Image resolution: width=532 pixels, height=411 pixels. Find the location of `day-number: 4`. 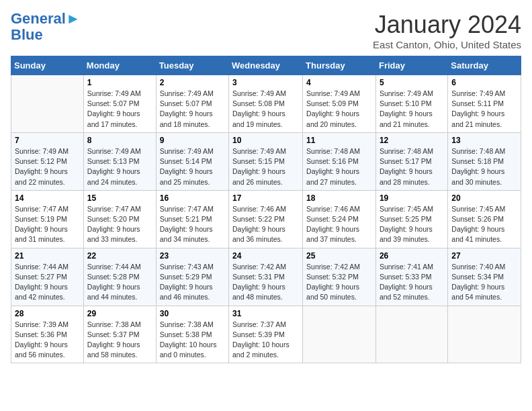

day-number: 4 is located at coordinates (339, 83).